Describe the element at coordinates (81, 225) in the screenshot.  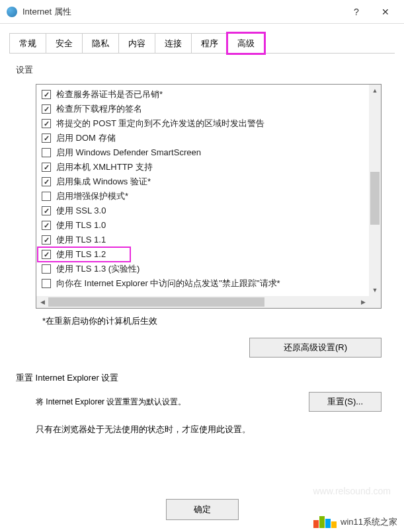
I see `checkbox-label: 使用 TLS 1.0` at that location.